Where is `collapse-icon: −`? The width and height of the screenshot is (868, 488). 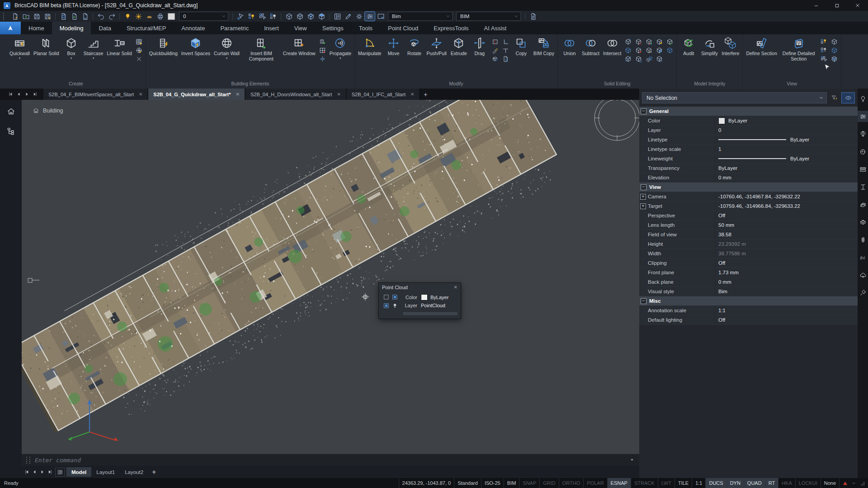 collapse-icon: − is located at coordinates (644, 301).